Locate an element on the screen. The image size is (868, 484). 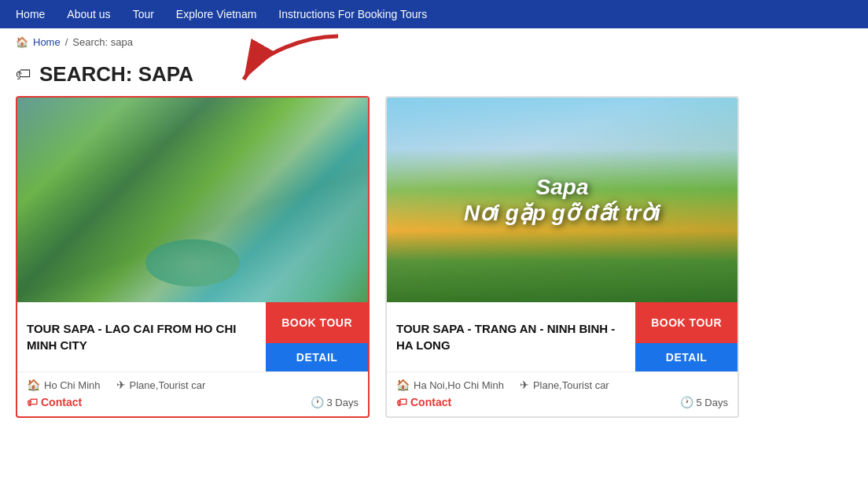
tour-title-area-1: TOUR SAPA - LAO CAI FROM HO CHI MINH CIT… is located at coordinates (142, 337).